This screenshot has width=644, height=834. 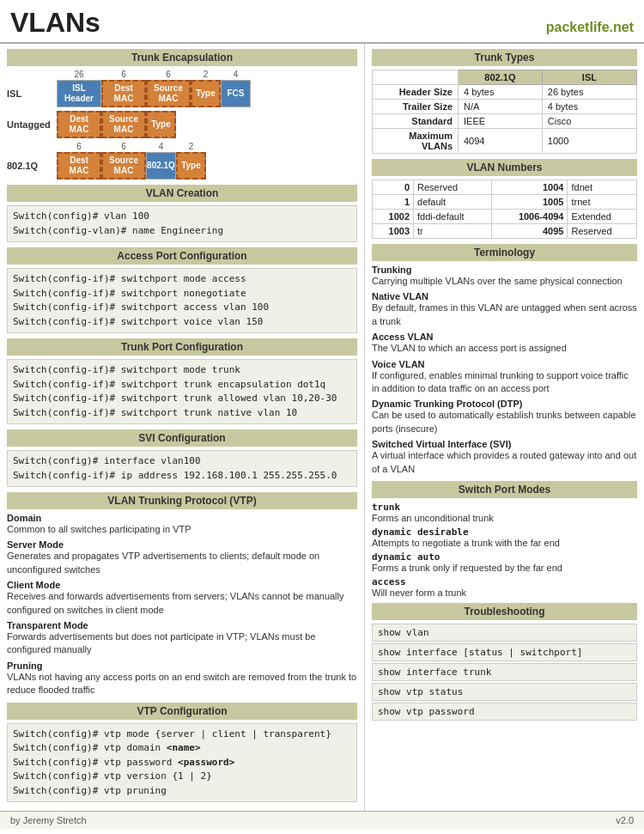 I want to click on vlan-numbers-row-3: 1003 tr 4095 Reserved, so click(x=505, y=232).